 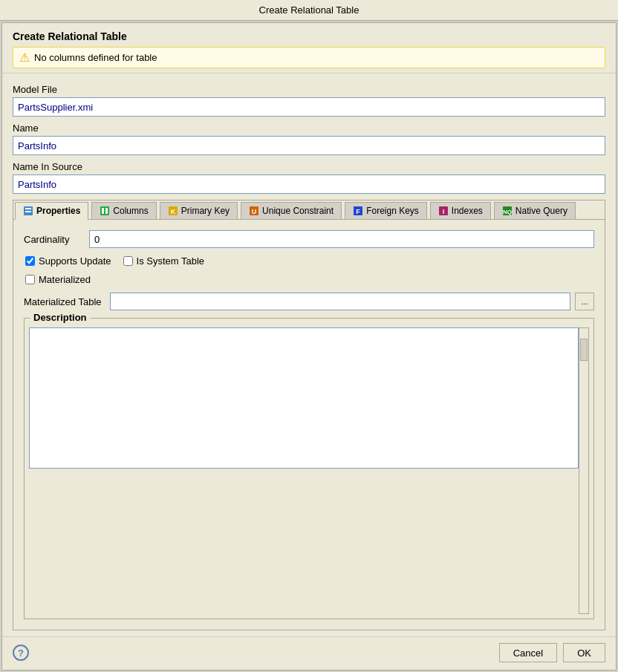 What do you see at coordinates (340, 301) in the screenshot?
I see `materialized-table-input` at bounding box center [340, 301].